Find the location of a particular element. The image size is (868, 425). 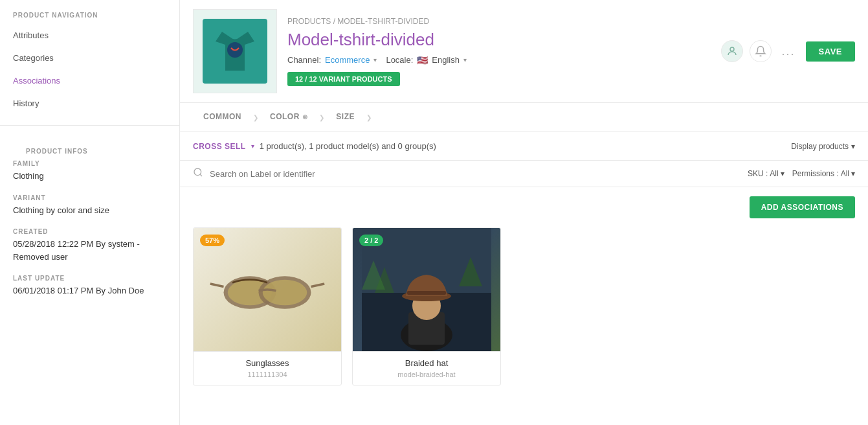

product-image-sunglasses is located at coordinates (267, 290).